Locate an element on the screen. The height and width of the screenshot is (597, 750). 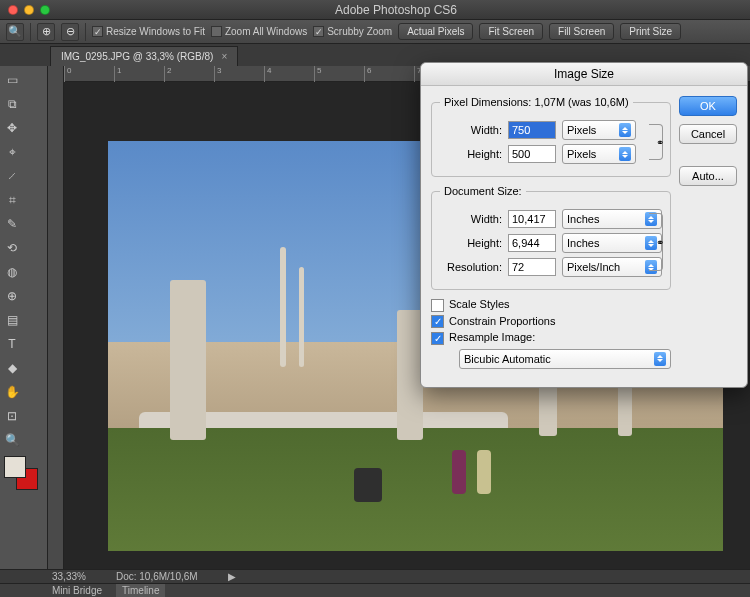
tool-button: ⌗ is located at coordinates (12, 200).